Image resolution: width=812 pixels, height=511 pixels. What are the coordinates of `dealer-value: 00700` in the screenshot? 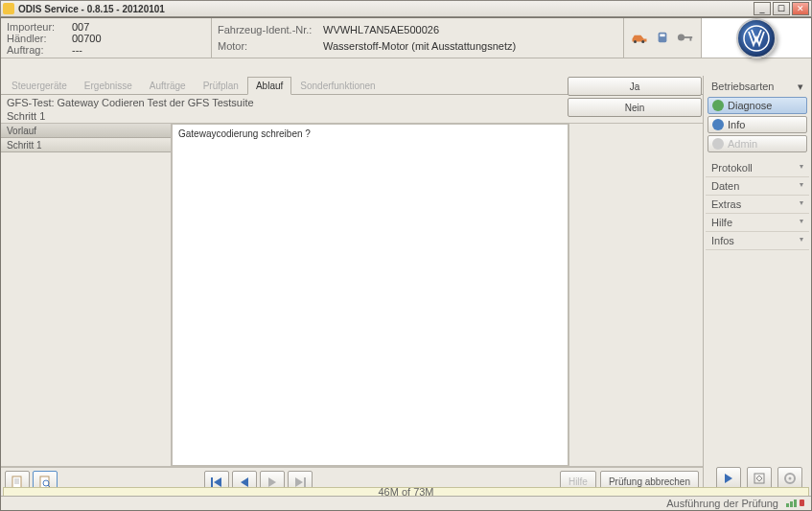 It's located at (86, 38).